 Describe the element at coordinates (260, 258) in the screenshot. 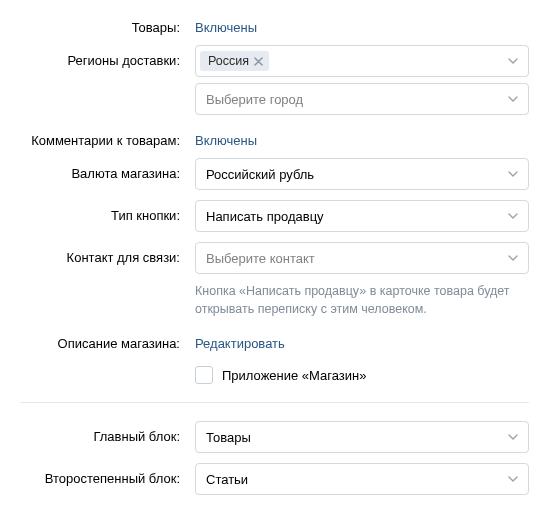

I see `contact-placeholder: Выберите контакт` at that location.